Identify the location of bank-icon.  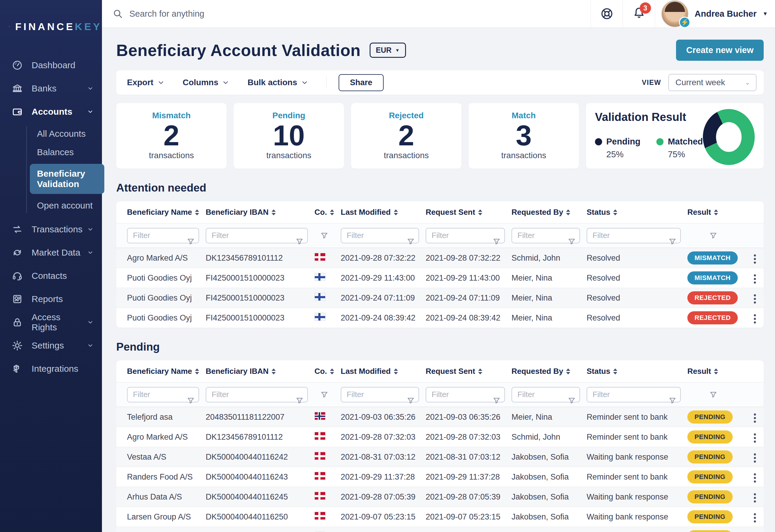
(17, 88).